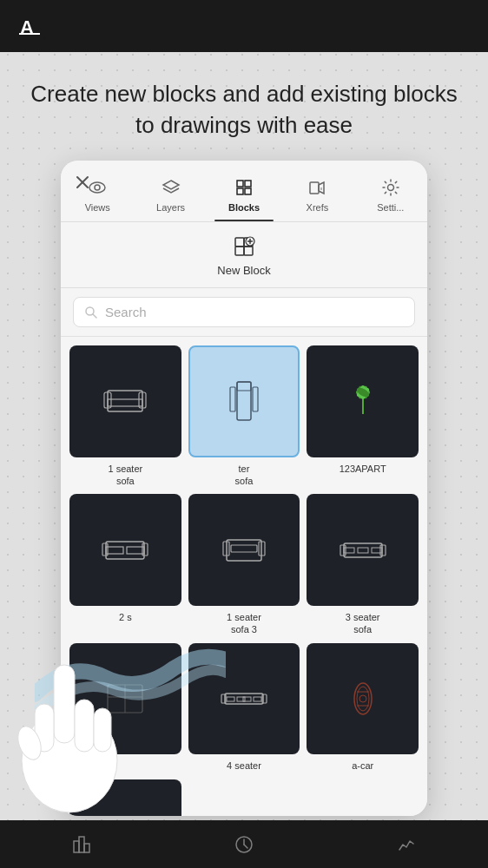 The height and width of the screenshot is (868, 488). Describe the element at coordinates (318, 207) in the screenshot. I see `tab-xrefs-label: Xrefs` at that location.